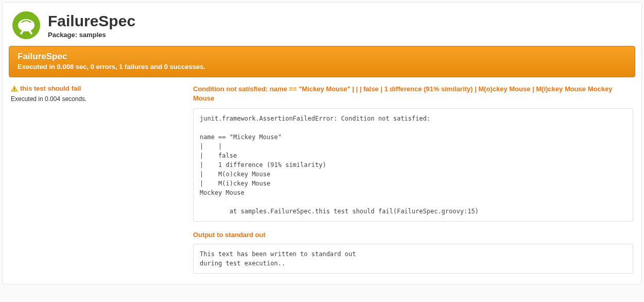 This screenshot has width=644, height=302. I want to click on header: FailureSpec Package: samples, so click(322, 24).